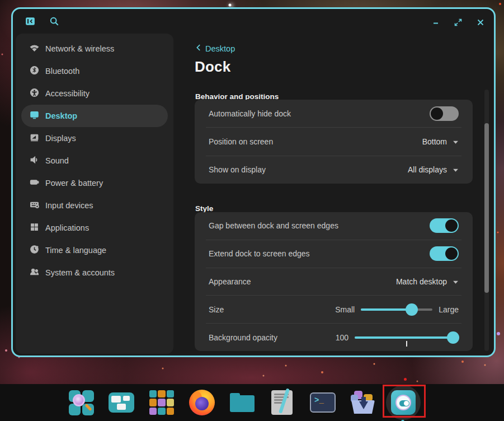 The image size is (504, 421). What do you see at coordinates (342, 338) in the screenshot?
I see `slider-value: 100` at bounding box center [342, 338].